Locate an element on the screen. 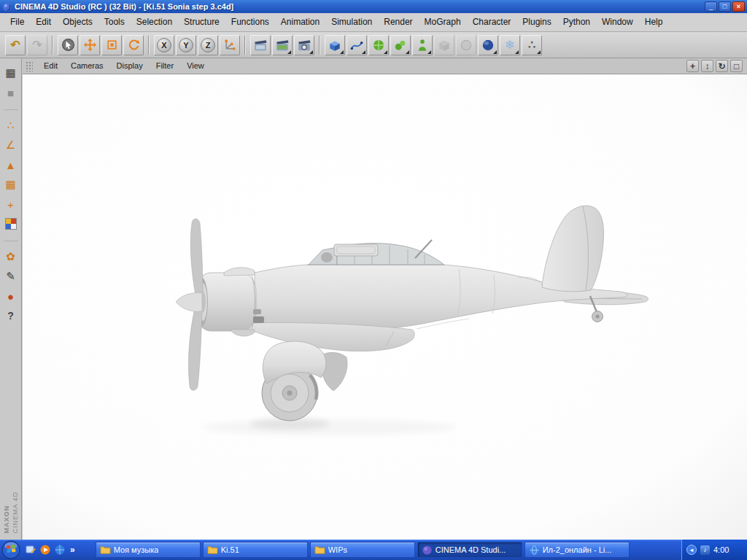  taskbar-button-il2: Ил-2_онлайн - Li... is located at coordinates (577, 550).